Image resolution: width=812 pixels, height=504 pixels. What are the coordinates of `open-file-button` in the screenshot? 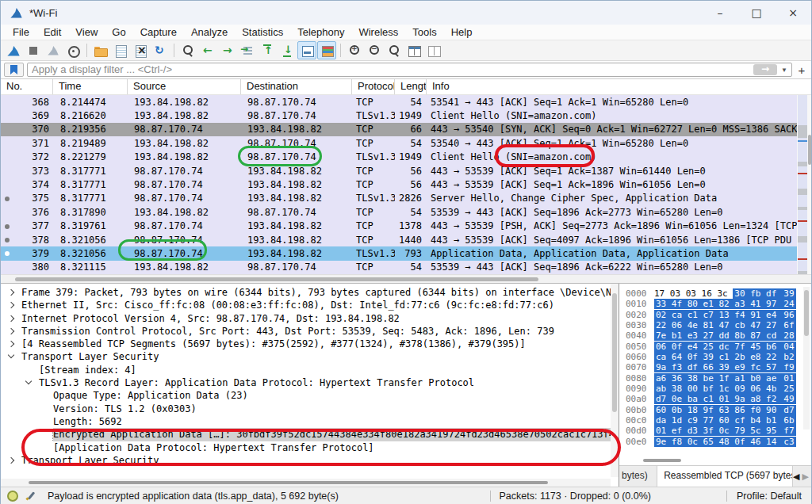 It's located at (101, 51).